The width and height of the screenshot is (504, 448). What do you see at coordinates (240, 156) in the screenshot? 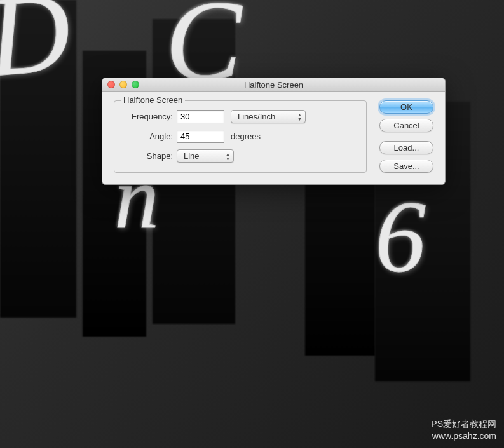
I see `shape-row: Shape: Line ▲▼` at bounding box center [240, 156].